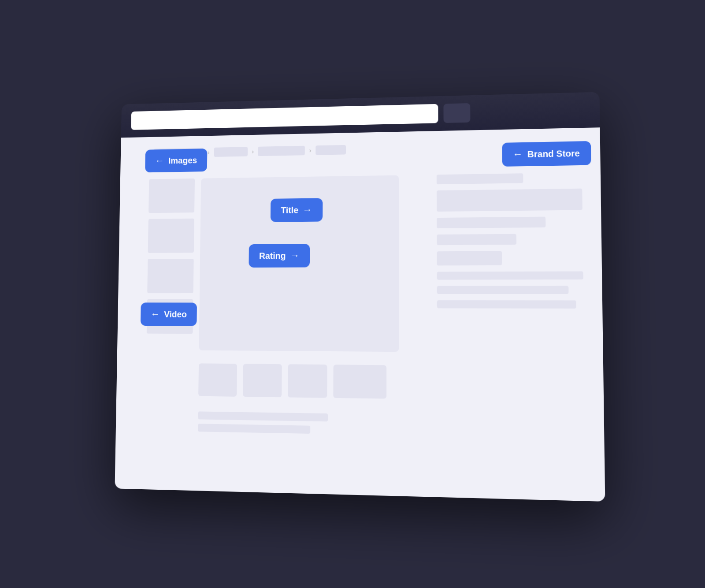  I want to click on video-left-arrow-icon: ←, so click(155, 314).